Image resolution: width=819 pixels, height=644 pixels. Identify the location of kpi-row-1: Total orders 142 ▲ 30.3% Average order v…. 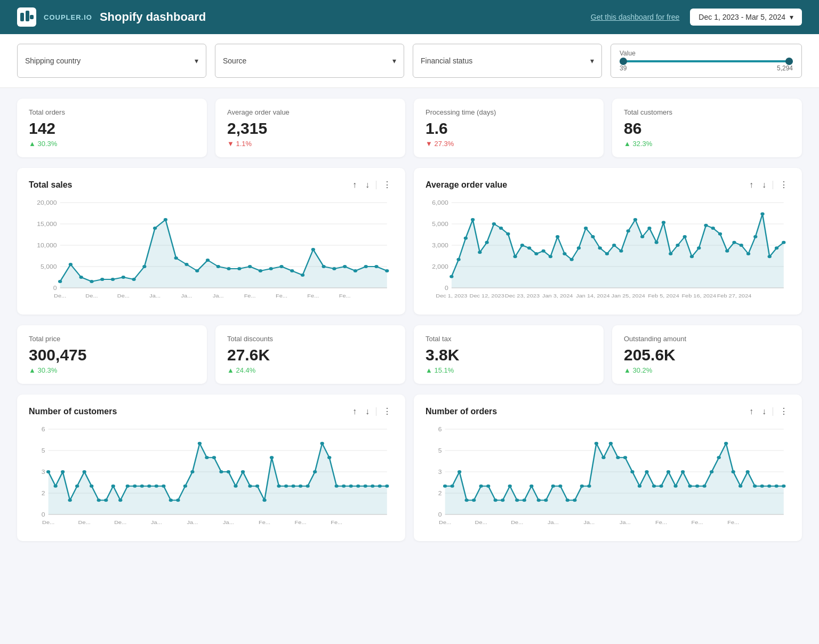
(410, 128).